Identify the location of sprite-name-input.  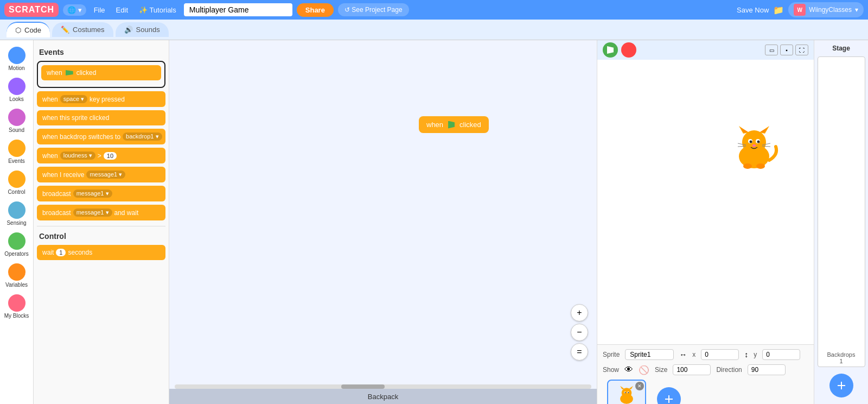
(649, 355).